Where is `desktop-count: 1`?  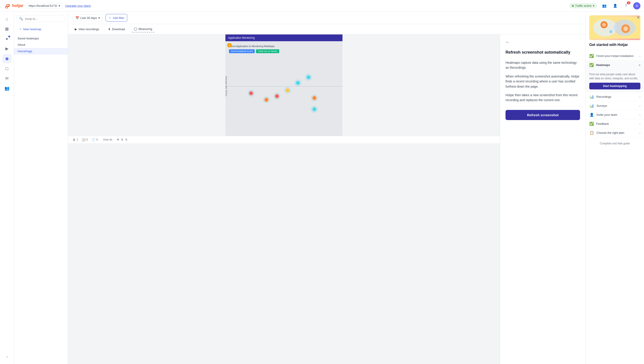 desktop-count: 1 is located at coordinates (78, 140).